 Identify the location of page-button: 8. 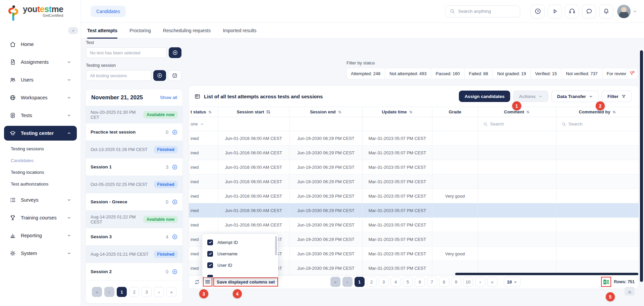
(444, 282).